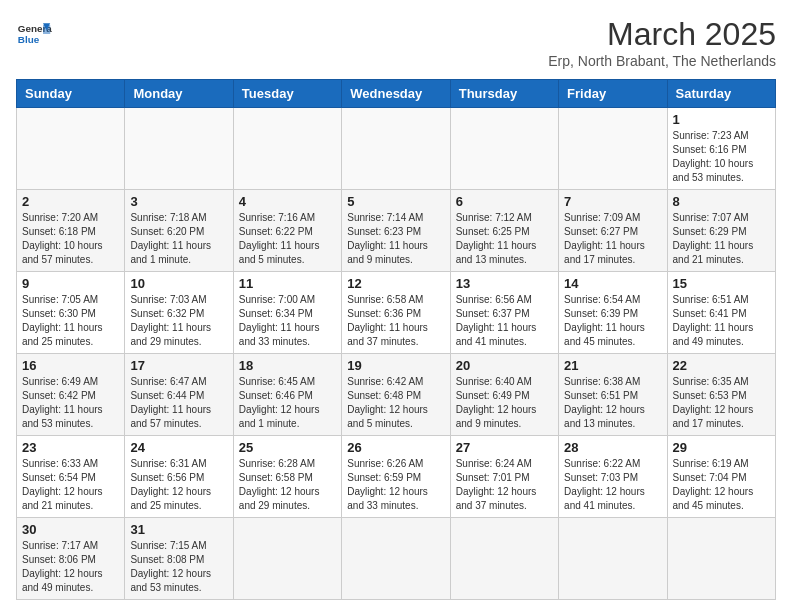 This screenshot has width=792, height=612. Describe the element at coordinates (722, 120) in the screenshot. I see `day-number: 1` at that location.